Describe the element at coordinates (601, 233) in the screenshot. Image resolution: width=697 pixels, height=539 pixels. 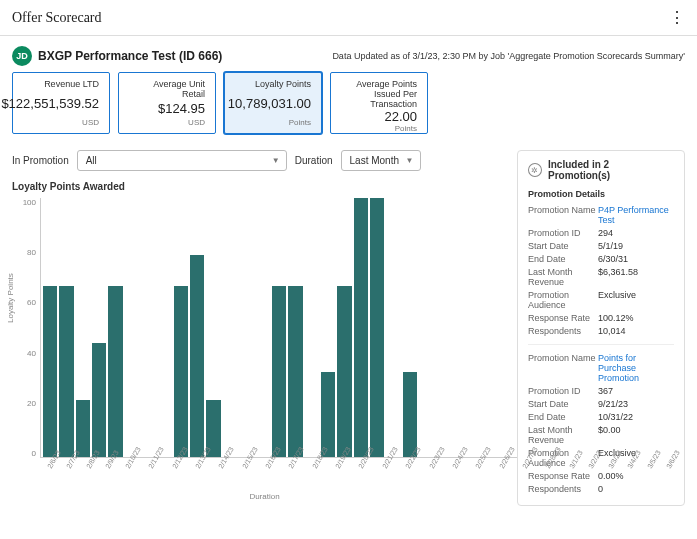
I see `promotion-field: Promotion ID294` at that location.